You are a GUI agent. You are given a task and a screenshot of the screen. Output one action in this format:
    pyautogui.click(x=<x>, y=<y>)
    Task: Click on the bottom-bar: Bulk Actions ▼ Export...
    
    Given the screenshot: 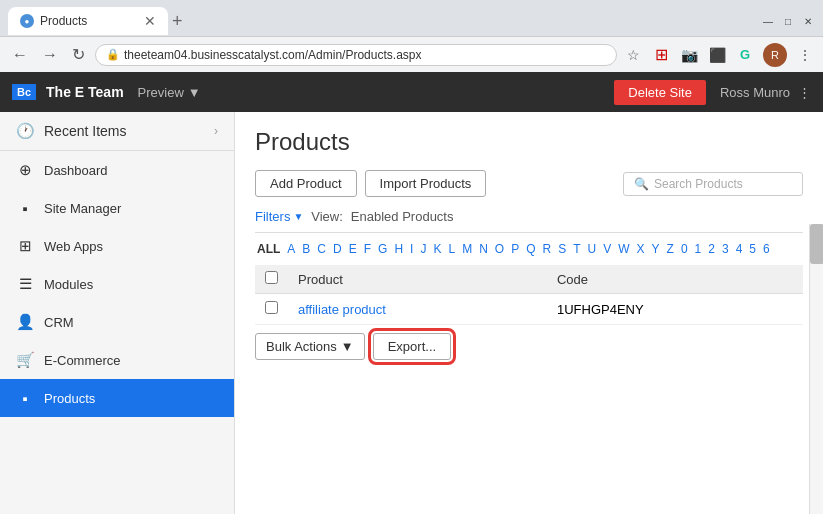 What is the action you would take?
    pyautogui.click(x=529, y=346)
    